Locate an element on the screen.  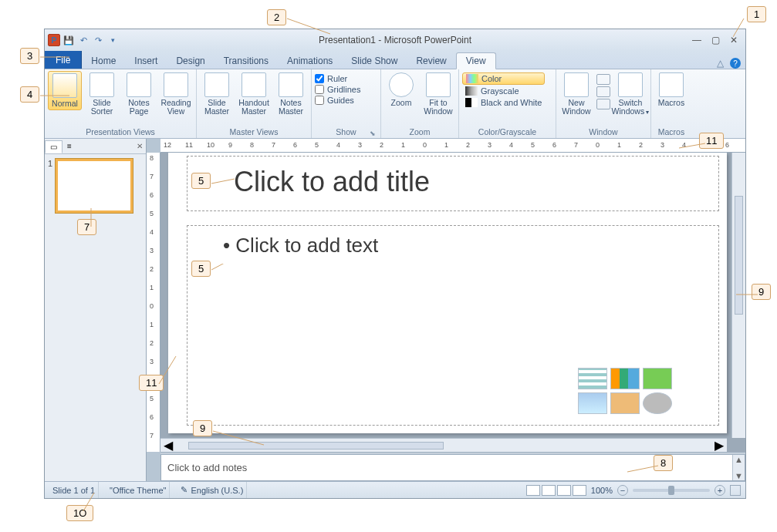
vertical-ruler: 8765432101234567 is located at coordinates (154, 302).